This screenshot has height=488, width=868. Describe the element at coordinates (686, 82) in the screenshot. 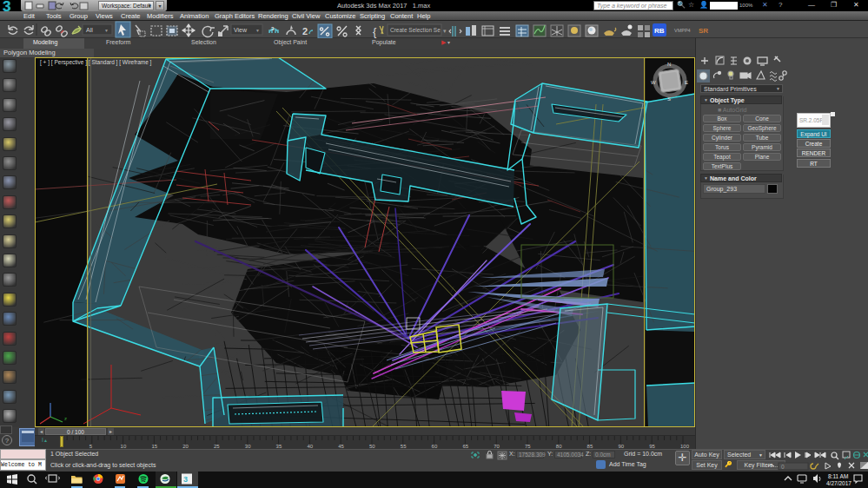

I see `svg-text: E` at that location.